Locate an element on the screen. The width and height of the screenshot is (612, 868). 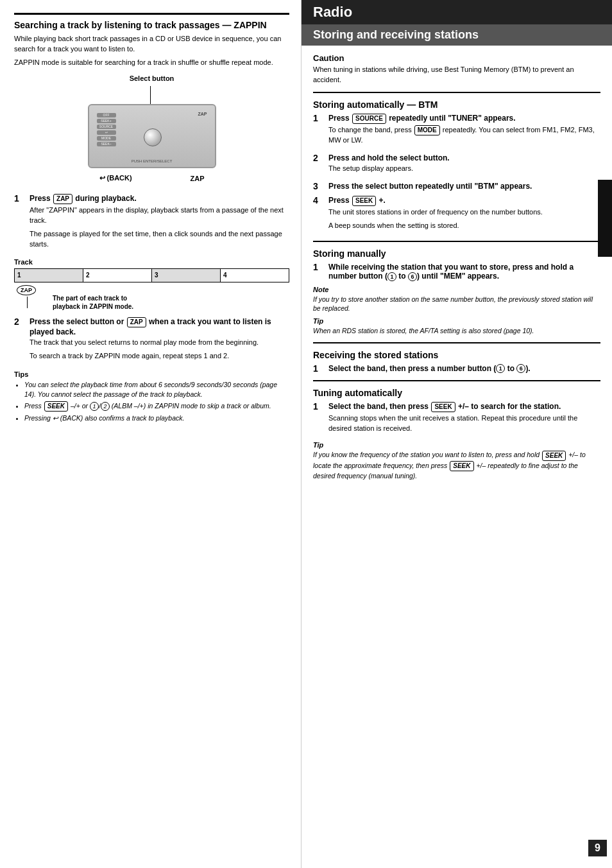
step-2-number: 2 is located at coordinates (21, 322).